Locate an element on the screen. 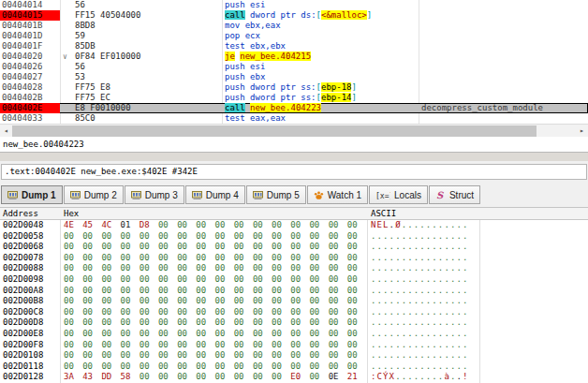  dump-row: 002D00E800000000000000000000000000000000… is located at coordinates (294, 334).